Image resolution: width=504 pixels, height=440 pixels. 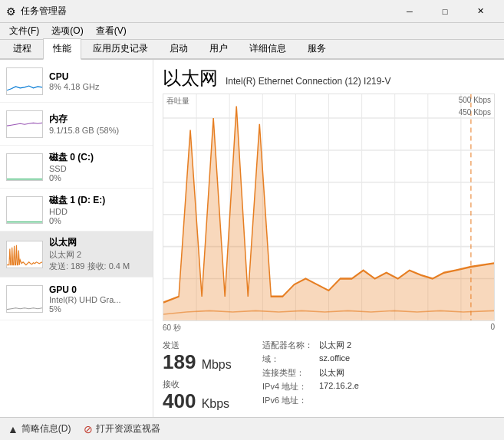 What do you see at coordinates (328, 376) in the screenshot?
I see `stats-info-section: 发送 189 Mbps 接收 400 Kbps 适配器名称：` at bounding box center [328, 376].